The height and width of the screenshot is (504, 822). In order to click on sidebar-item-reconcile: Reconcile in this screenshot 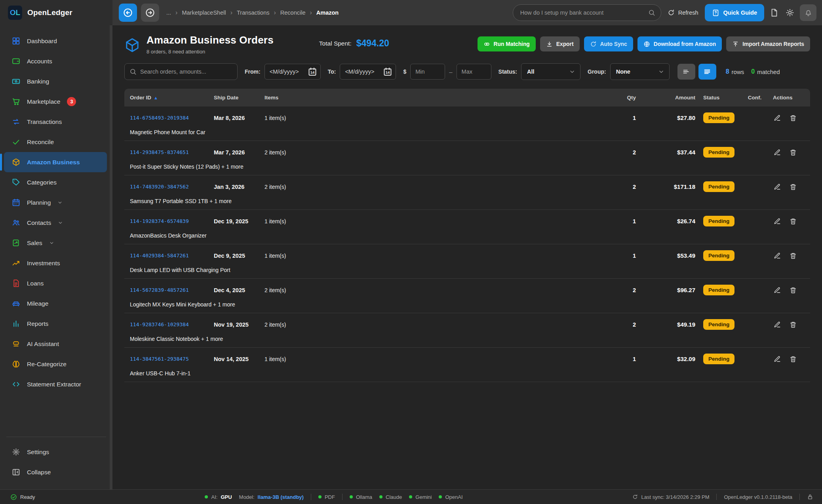, I will do `click(54, 142)`.